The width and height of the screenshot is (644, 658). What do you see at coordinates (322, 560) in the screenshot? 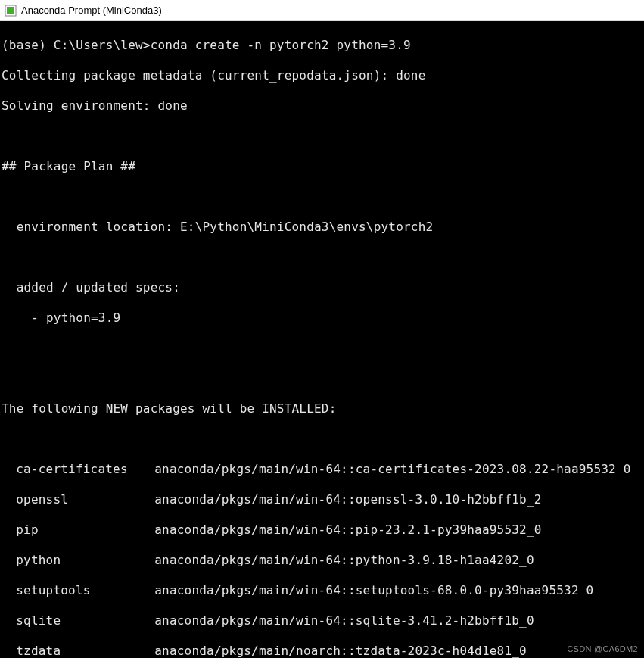
I see `package-row: pythonanaconda/pkgs/main/win-64::python-…` at bounding box center [322, 560].